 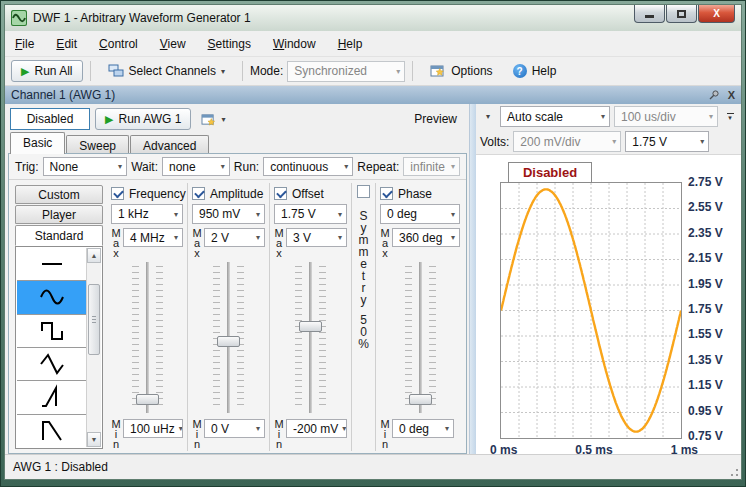 What do you see at coordinates (706, 309) in the screenshot?
I see `y-axis-tick: 1.75 V` at bounding box center [706, 309].